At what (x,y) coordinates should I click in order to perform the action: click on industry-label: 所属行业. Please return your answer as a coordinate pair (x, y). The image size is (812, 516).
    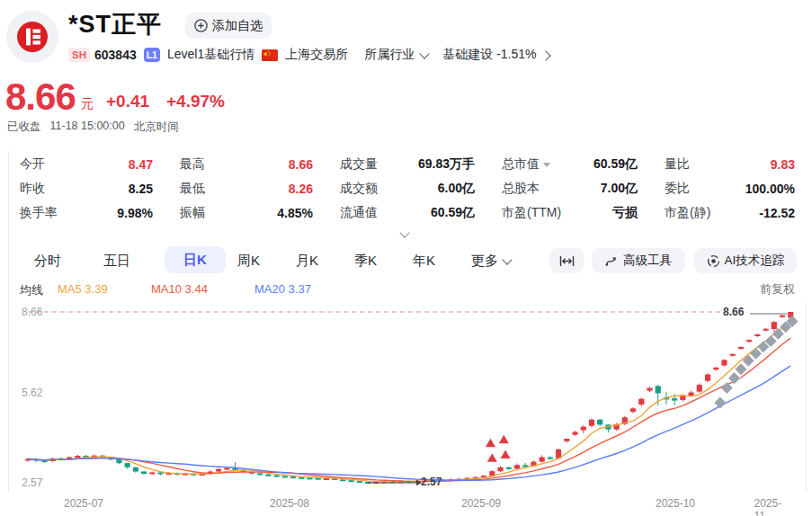
    Looking at the image, I should click on (389, 55).